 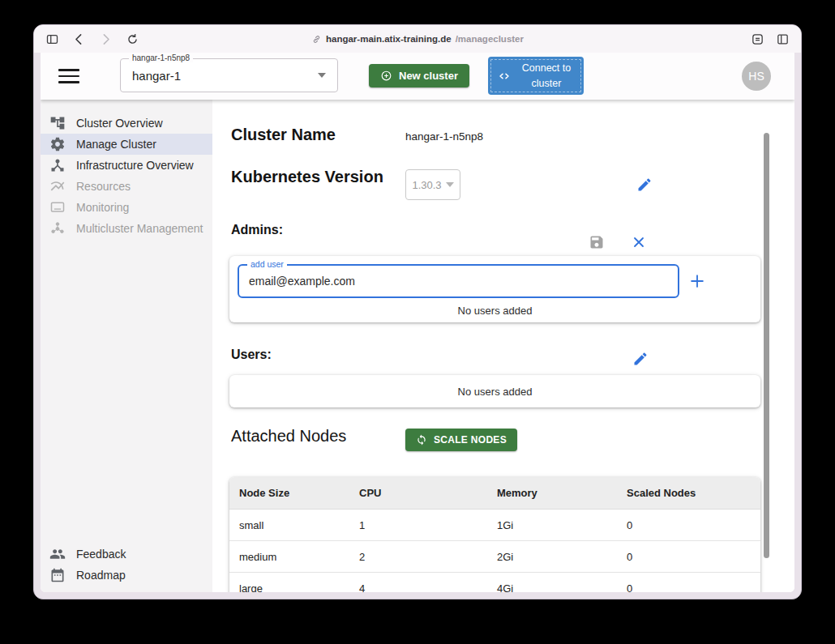 I want to click on edit-users-button, so click(x=640, y=359).